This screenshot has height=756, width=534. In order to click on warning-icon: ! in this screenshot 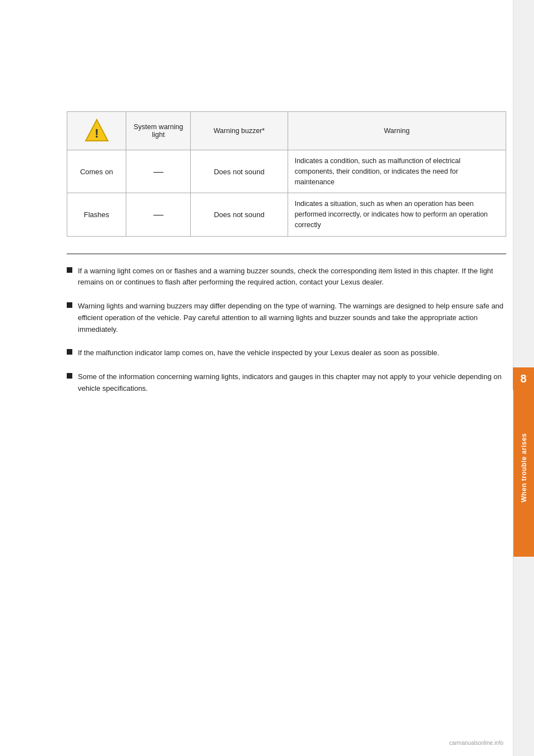, I will do `click(97, 131)`.